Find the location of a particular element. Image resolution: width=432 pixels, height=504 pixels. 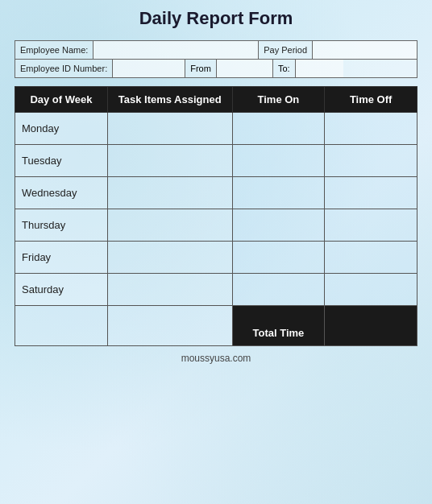

day-cell: Friday is located at coordinates (61, 258).